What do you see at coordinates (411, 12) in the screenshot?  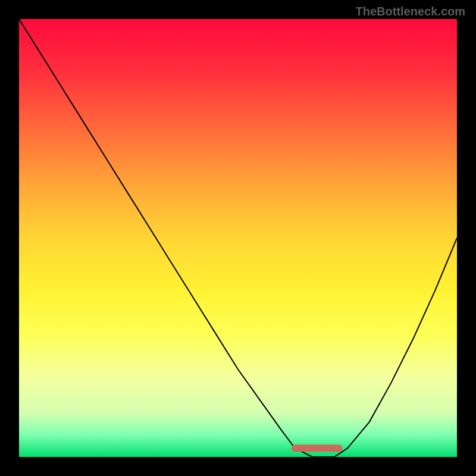 I see `attribution-text: TheBottleneck.com` at bounding box center [411, 12].